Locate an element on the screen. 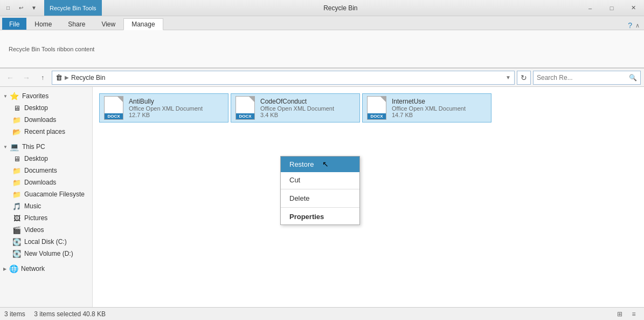 The width and height of the screenshot is (644, 320). context-menu-item-properties: Properties is located at coordinates (320, 217).